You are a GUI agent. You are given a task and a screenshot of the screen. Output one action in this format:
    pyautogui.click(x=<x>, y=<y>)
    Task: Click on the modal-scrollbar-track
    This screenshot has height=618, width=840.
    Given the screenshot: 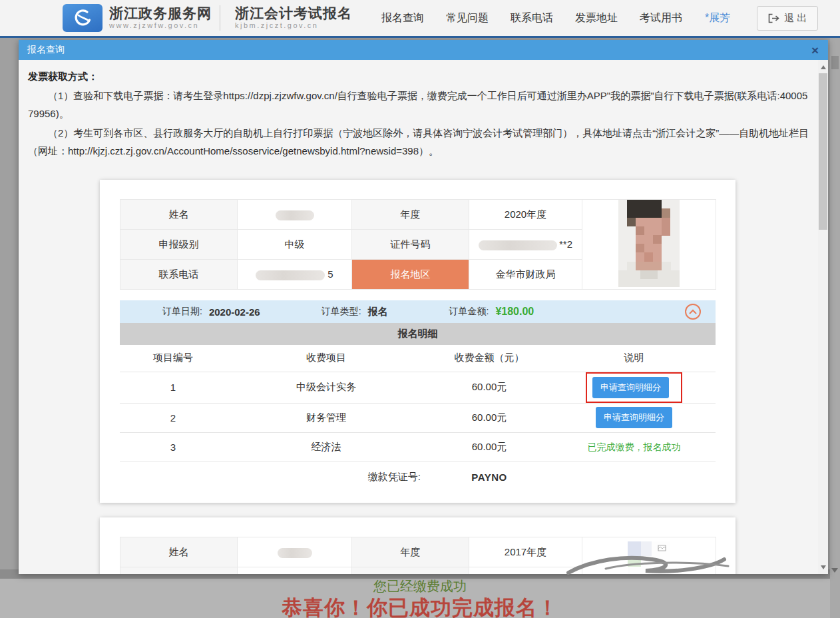 What is the action you would take?
    pyautogui.click(x=823, y=317)
    